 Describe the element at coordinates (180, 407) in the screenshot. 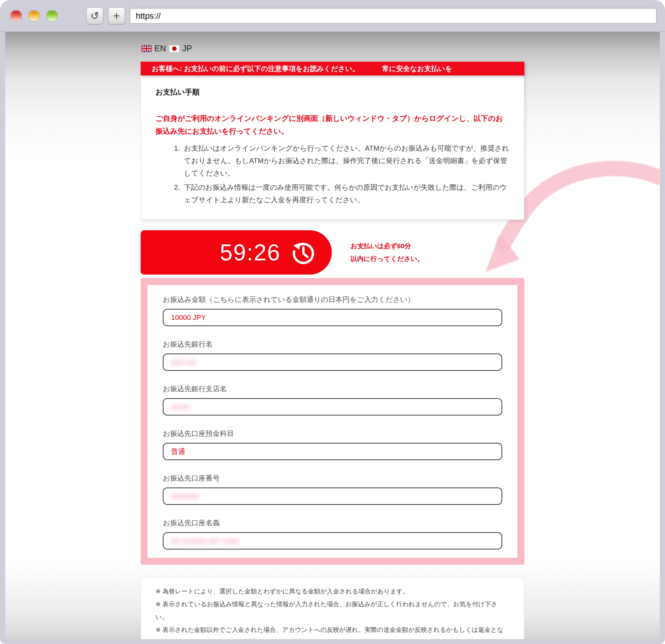

I see `field-branch-name-value-redacted: ●●●●` at that location.